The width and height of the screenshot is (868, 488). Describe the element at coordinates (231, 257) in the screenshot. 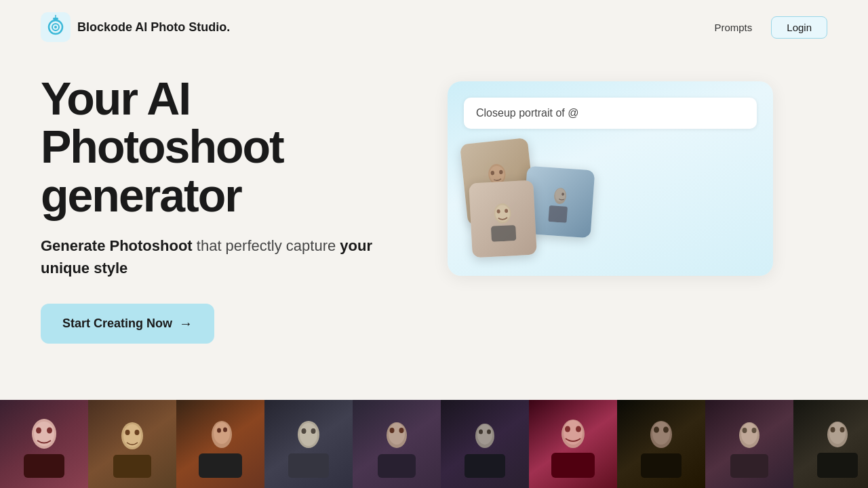

I see `hero-subtitle: Generate Photoshoot that perfectly captu…` at that location.